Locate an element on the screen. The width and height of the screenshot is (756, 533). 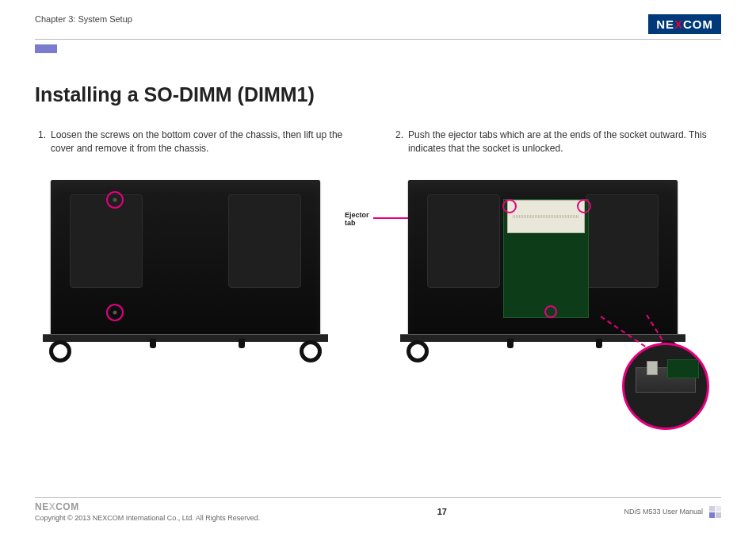
zoom-detail-clip is located at coordinates (652, 368).